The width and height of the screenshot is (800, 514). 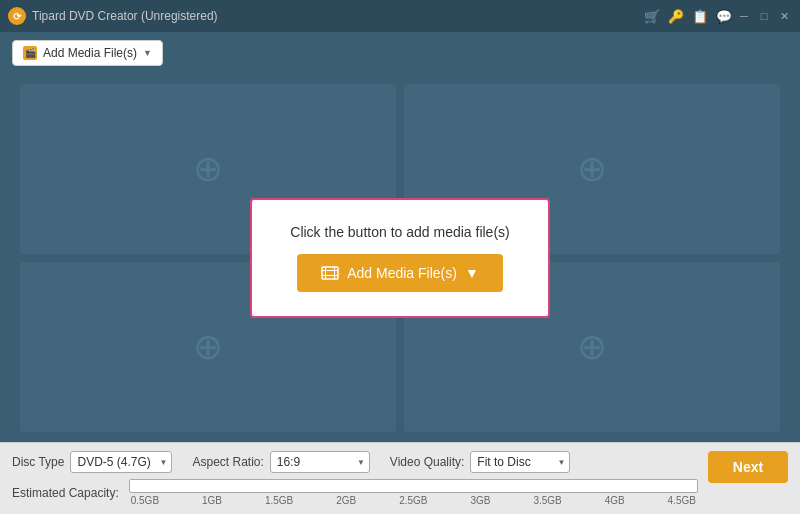 I want to click on video-quality-select: Fit to Disc High Medium Low, so click(x=520, y=462).